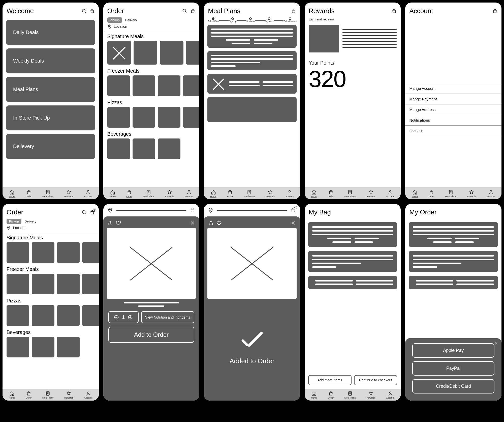 The image size is (504, 422). What do you see at coordinates (130, 317) in the screenshot?
I see `plus-icon` at bounding box center [130, 317].